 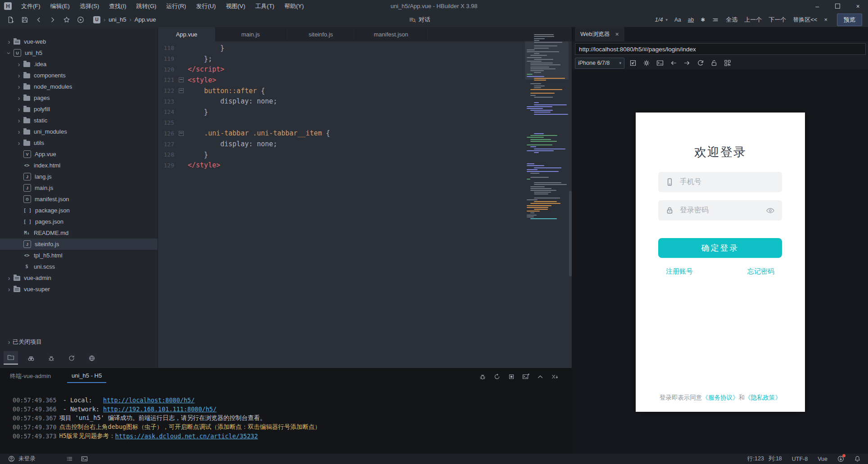 What do you see at coordinates (775, 459) in the screenshot?
I see `cursor-col-label: 列:18` at bounding box center [775, 459].